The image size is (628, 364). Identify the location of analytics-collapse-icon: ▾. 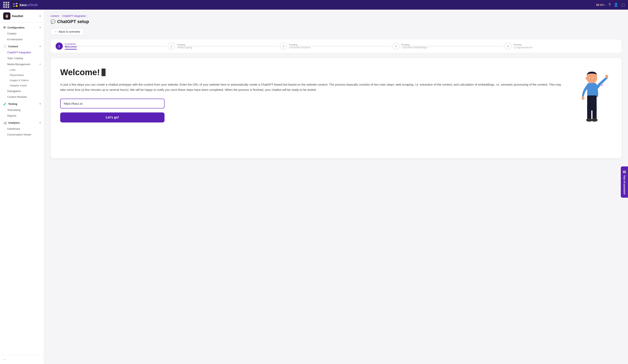
(40, 123).